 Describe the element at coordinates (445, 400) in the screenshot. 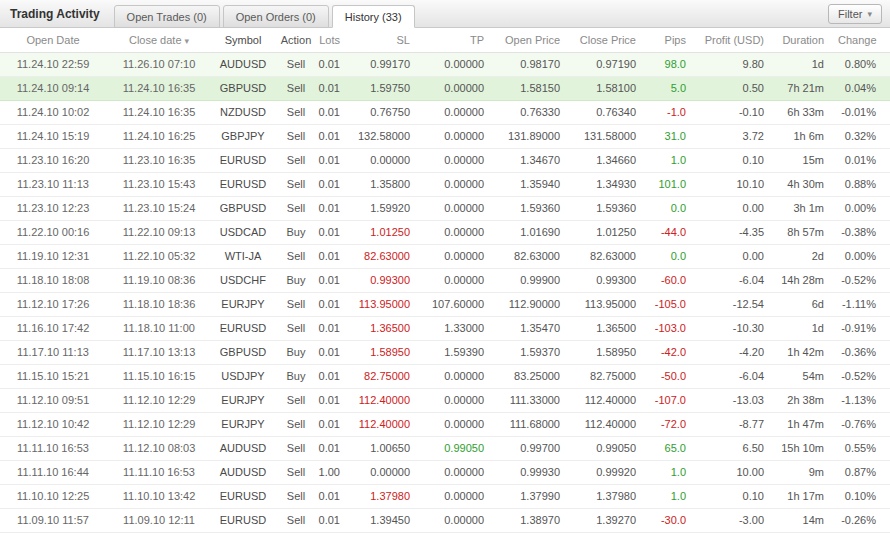

I see `table-row: 11.12.10 09:5111.12.10 12:29EURJPYSell0.…` at that location.